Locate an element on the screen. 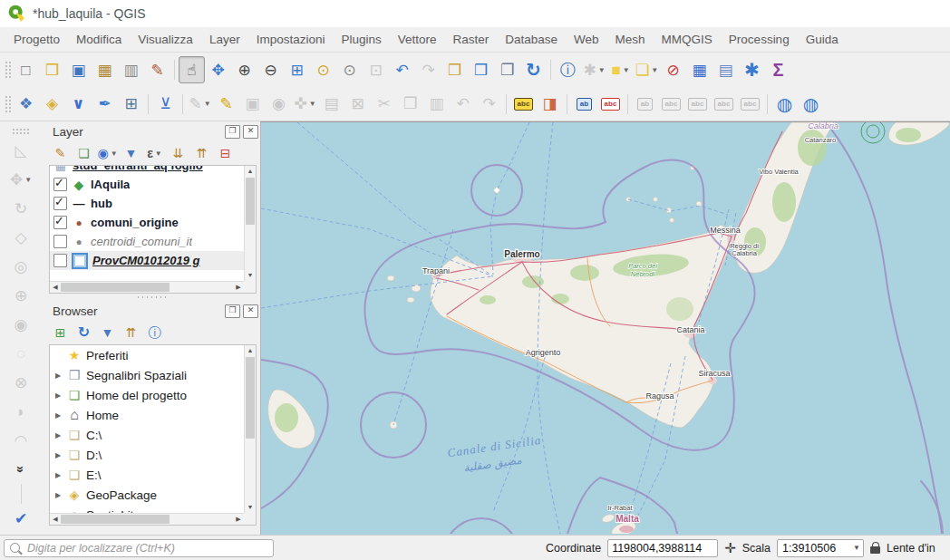 The width and height of the screenshot is (950, 560). browser-item-home-del-progetto: ▶❏Home del progetto is located at coordinates (147, 395).